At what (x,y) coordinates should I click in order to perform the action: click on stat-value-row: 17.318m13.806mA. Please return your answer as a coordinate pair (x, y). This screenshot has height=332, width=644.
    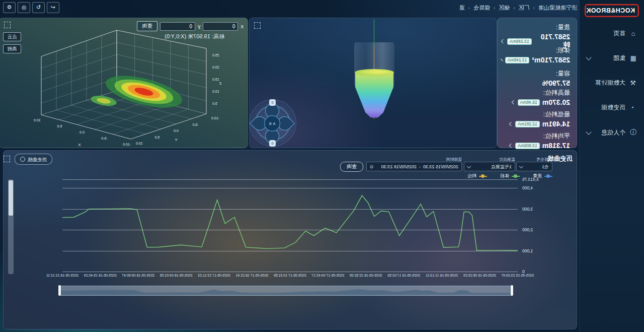
    Looking at the image, I should click on (536, 146).